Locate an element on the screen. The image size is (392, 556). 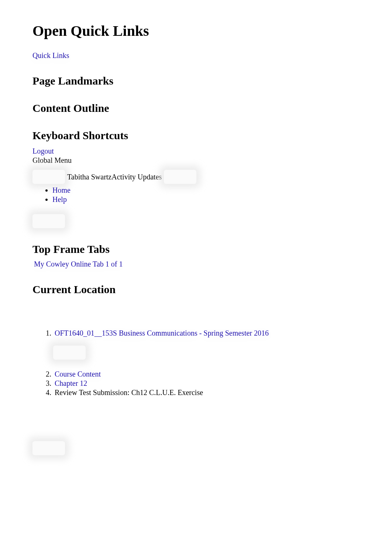
page-title: Open Quick Links is located at coordinates (196, 31).